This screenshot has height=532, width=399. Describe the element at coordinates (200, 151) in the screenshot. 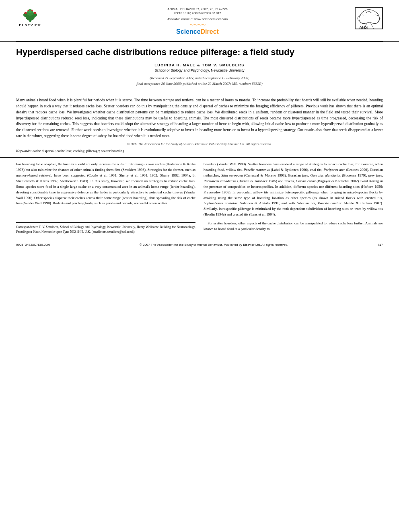

I see `keywords-line: Keywords: cache dispersal; cache loss; c…` at that location.